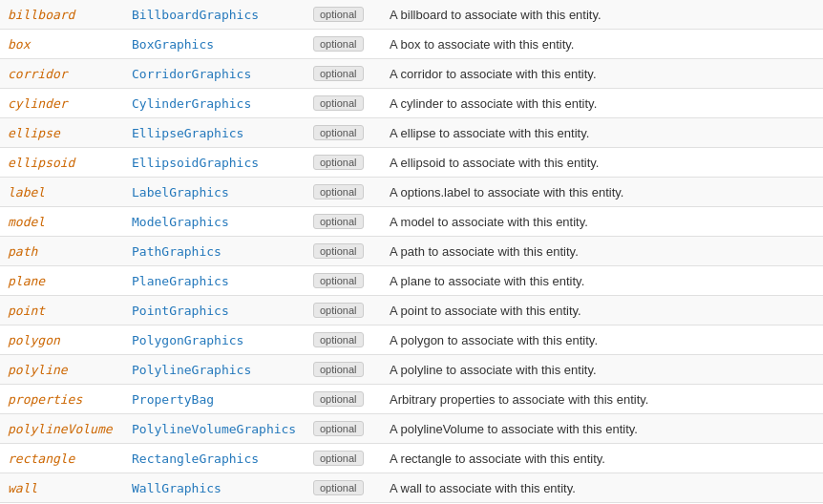  What do you see at coordinates (180, 281) in the screenshot?
I see `type-link: PlaneGraphics` at bounding box center [180, 281].